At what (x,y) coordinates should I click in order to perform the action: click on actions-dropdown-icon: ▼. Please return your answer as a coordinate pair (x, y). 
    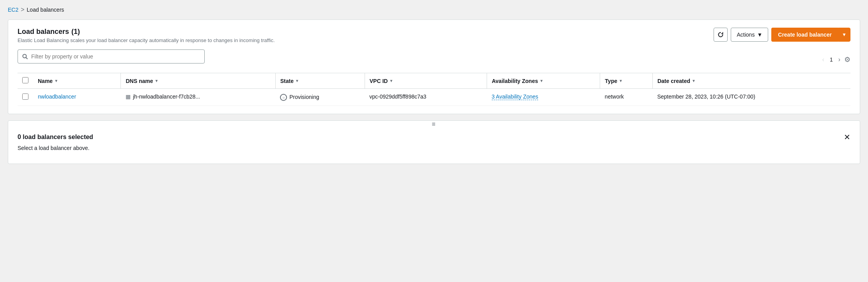
    Looking at the image, I should click on (760, 35).